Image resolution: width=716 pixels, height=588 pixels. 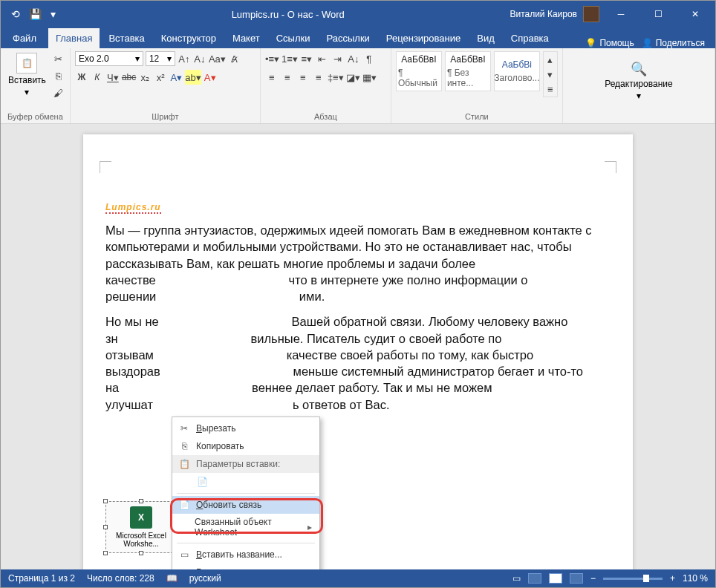 I want to click on style-nospacing: АаБбВвІ¶ Без инте..., so click(x=468, y=71).